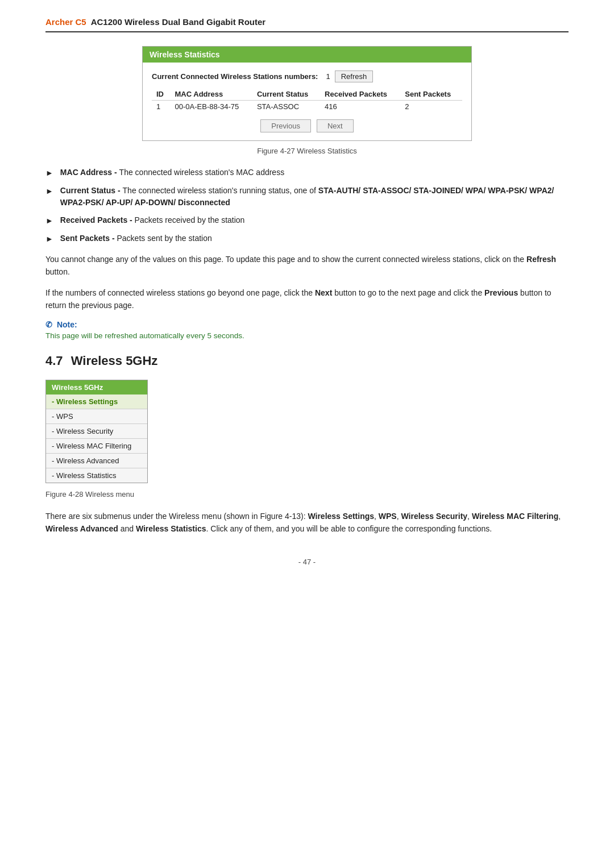 The width and height of the screenshot is (614, 868). Describe the element at coordinates (360, 94) in the screenshot. I see `col-received: Received Packets` at that location.